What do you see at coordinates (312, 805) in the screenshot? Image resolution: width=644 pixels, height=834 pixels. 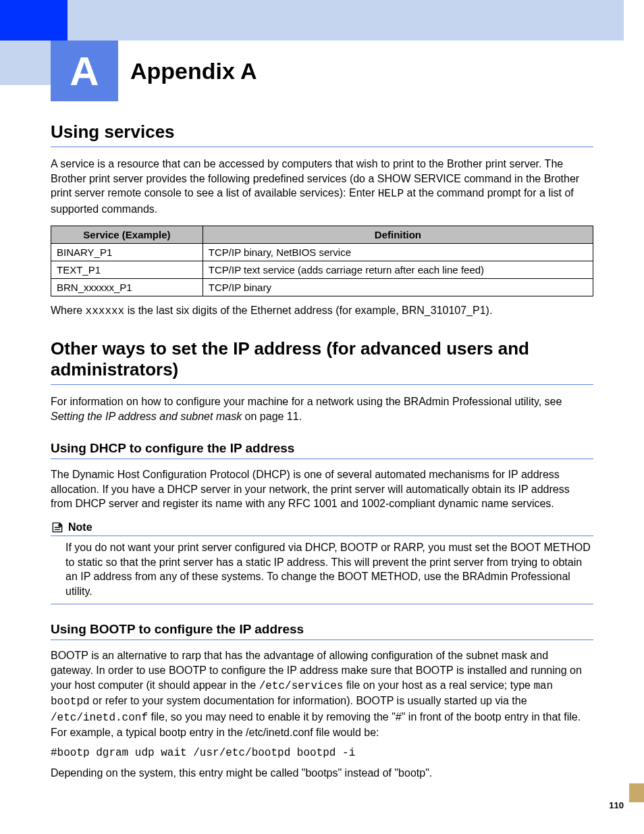 I see `page-number: 110` at bounding box center [312, 805].